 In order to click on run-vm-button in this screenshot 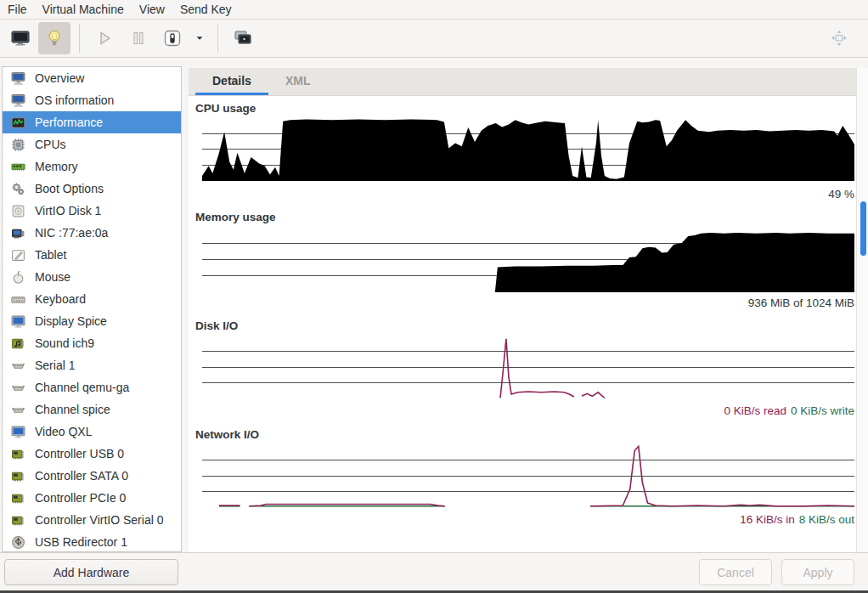, I will do `click(104, 38)`.